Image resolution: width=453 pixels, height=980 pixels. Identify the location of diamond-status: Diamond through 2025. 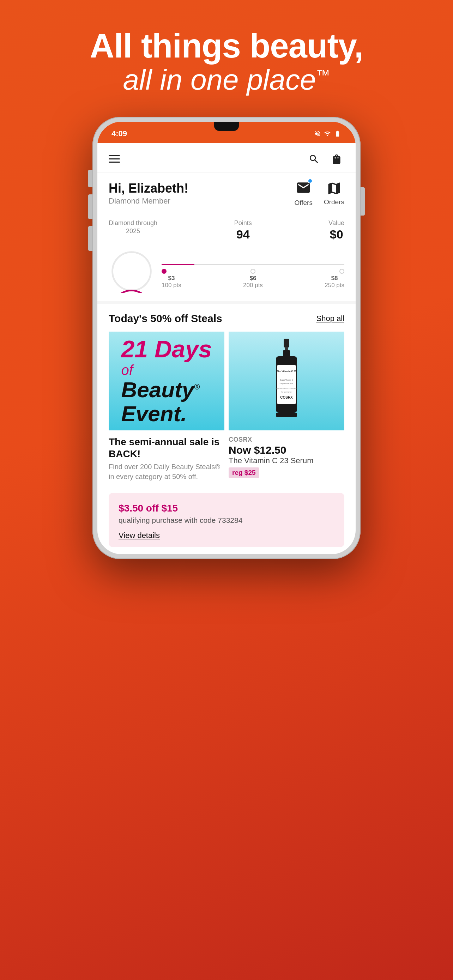
(133, 228).